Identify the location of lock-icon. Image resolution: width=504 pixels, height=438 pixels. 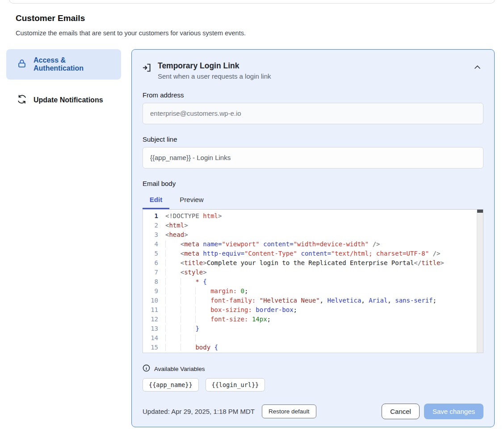
(22, 64).